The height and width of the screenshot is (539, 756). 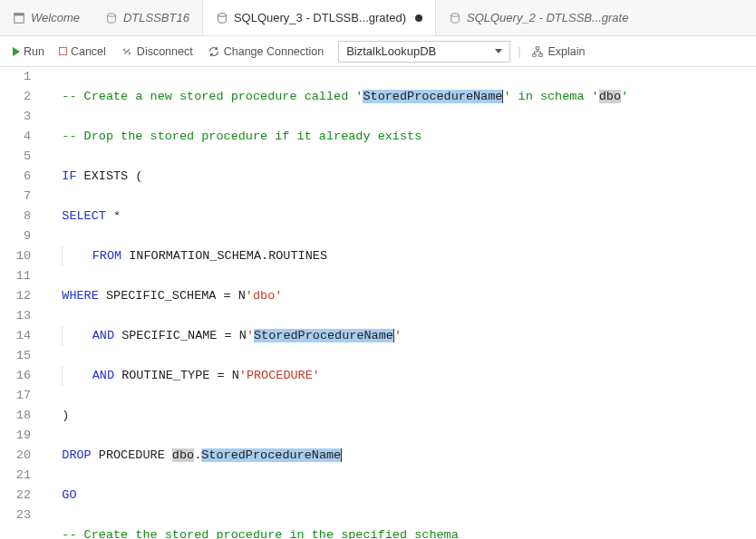 I want to click on tab-dtlssbt16: DTLSSBT16, so click(x=147, y=18).